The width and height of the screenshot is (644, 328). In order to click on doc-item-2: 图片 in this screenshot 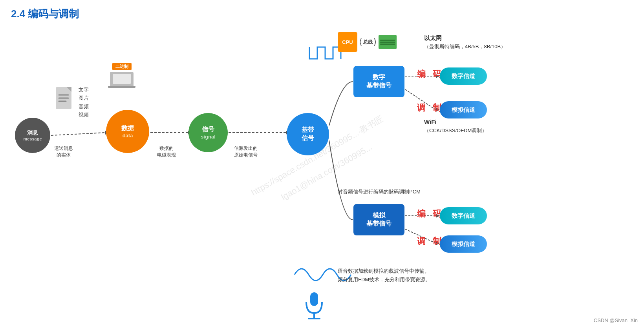, I will do `click(84, 98)`.